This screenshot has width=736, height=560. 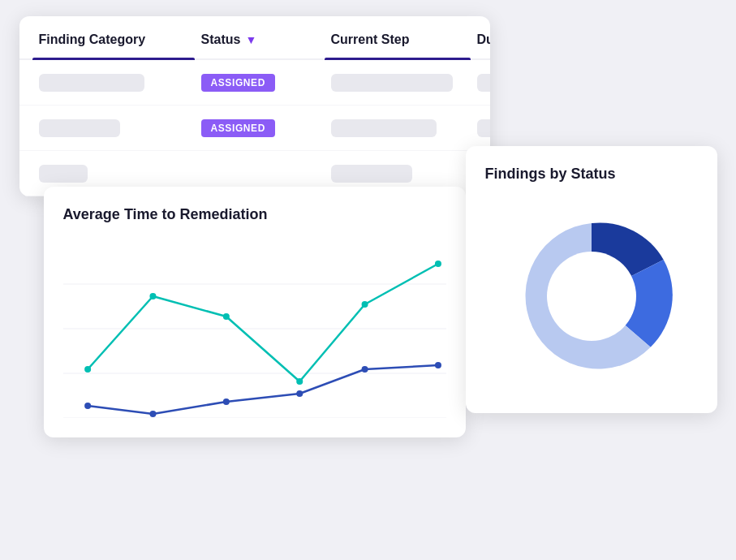 What do you see at coordinates (592, 174) in the screenshot?
I see `donut-chart-title: Findings by Status` at bounding box center [592, 174].